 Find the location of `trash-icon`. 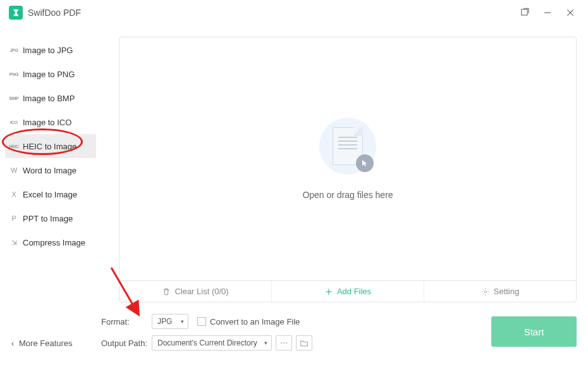

trash-icon is located at coordinates (166, 292).